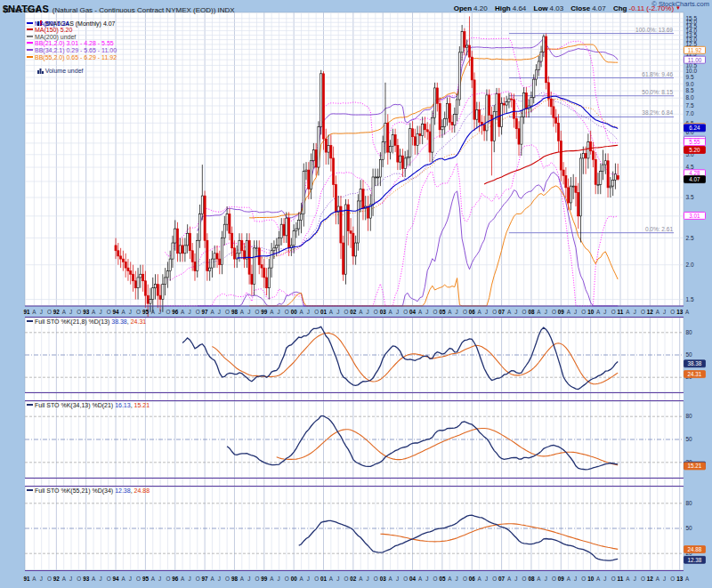 The height and width of the screenshot is (588, 712). What do you see at coordinates (142, 491) in the screenshot?
I see `stoch3-d-value: 24.88` at bounding box center [142, 491].